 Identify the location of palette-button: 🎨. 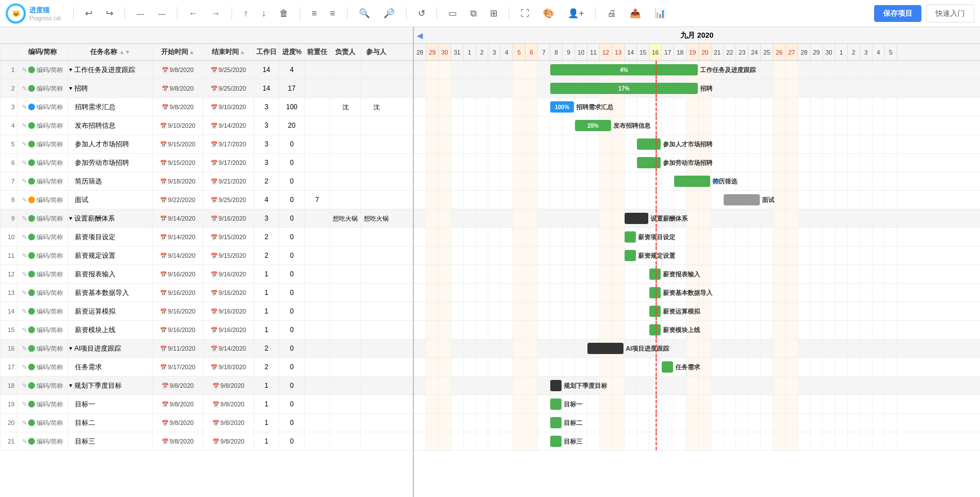
(549, 14).